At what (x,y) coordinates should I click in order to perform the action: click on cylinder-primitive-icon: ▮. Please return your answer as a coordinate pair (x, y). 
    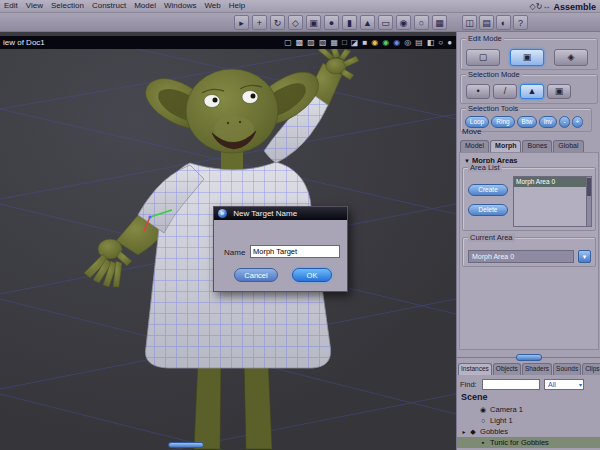
    Looking at the image, I should click on (350, 22).